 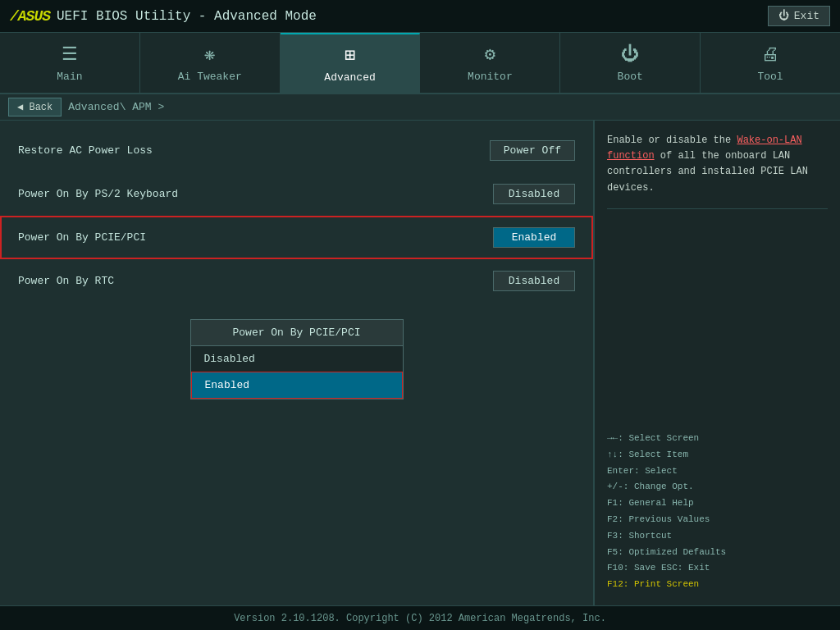 I want to click on keybind-f2: F2: Previous Values, so click(x=717, y=520).